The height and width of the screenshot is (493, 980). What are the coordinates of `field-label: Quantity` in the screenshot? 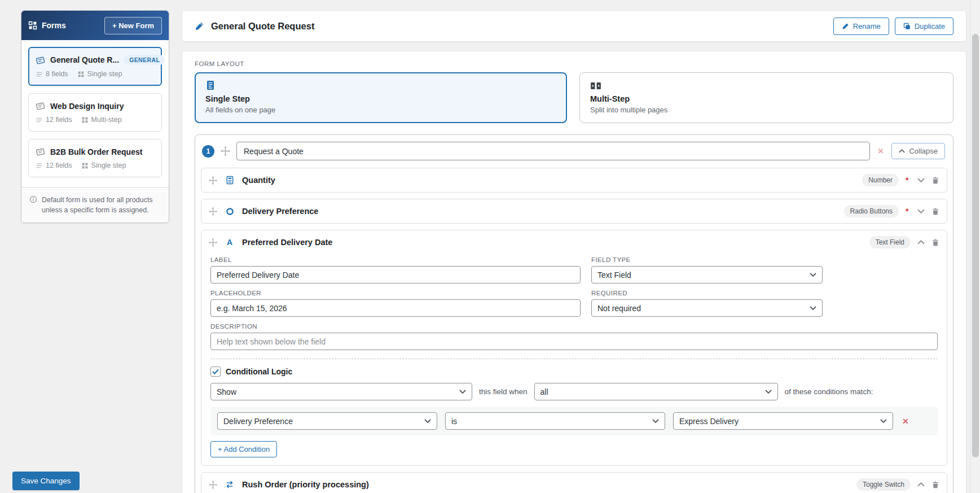 It's located at (258, 180).